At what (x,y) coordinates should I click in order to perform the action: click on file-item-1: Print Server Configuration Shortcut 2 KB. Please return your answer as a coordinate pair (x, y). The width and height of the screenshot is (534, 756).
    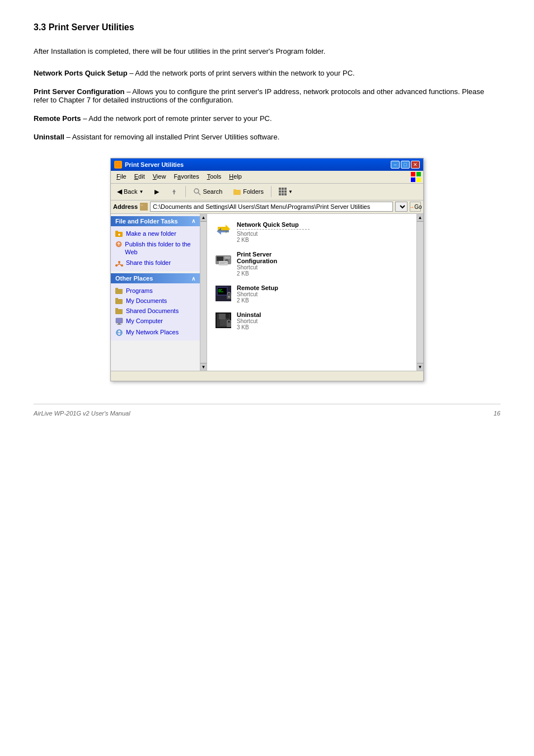
    Looking at the image, I should click on (262, 264).